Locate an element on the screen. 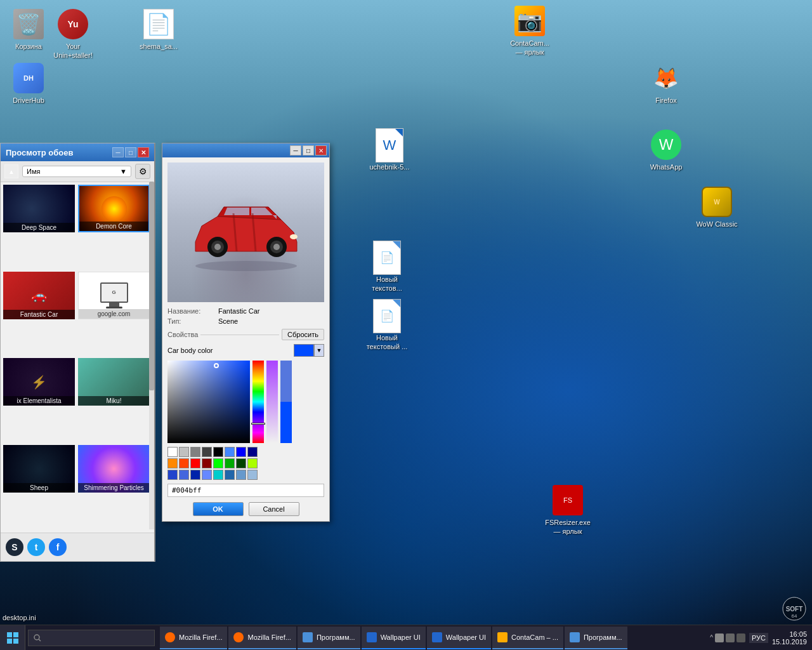  wallpaper-thumb-shimmering: Shimmering Particles is located at coordinates (114, 468).